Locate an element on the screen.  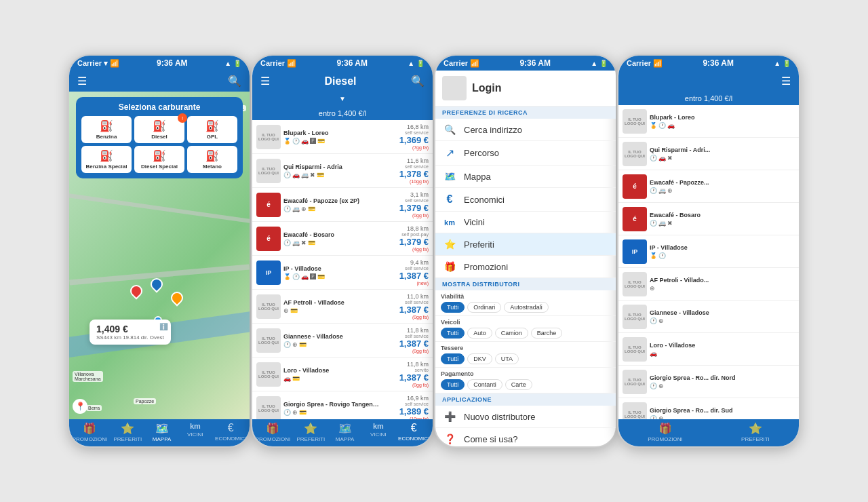
filter-btn-tutti-ve: Tutti is located at coordinates (453, 333).